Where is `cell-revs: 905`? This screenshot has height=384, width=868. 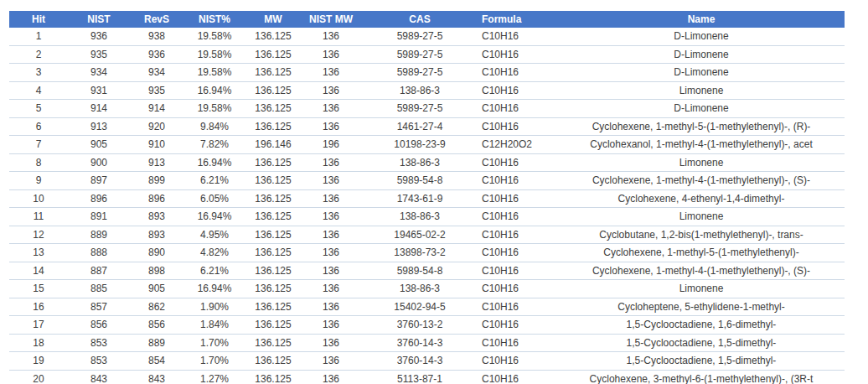 cell-revs: 905 is located at coordinates (157, 289).